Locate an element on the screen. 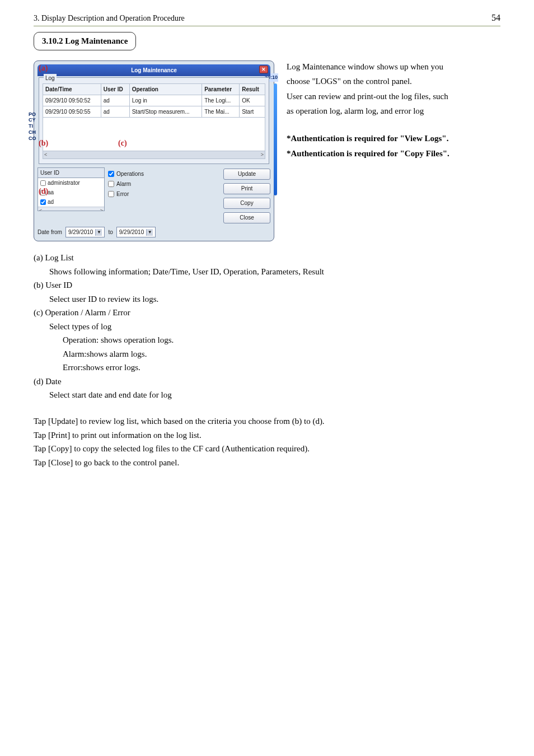 This screenshot has width=534, height=756. item-c-al: Alarm:shows alarm logs. is located at coordinates (267, 354).